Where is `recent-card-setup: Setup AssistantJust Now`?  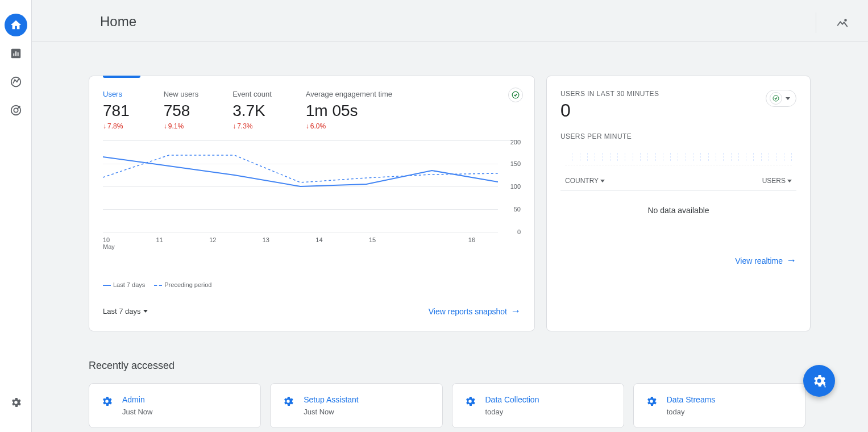
recent-card-setup: Setup AssistantJust Now is located at coordinates (356, 406).